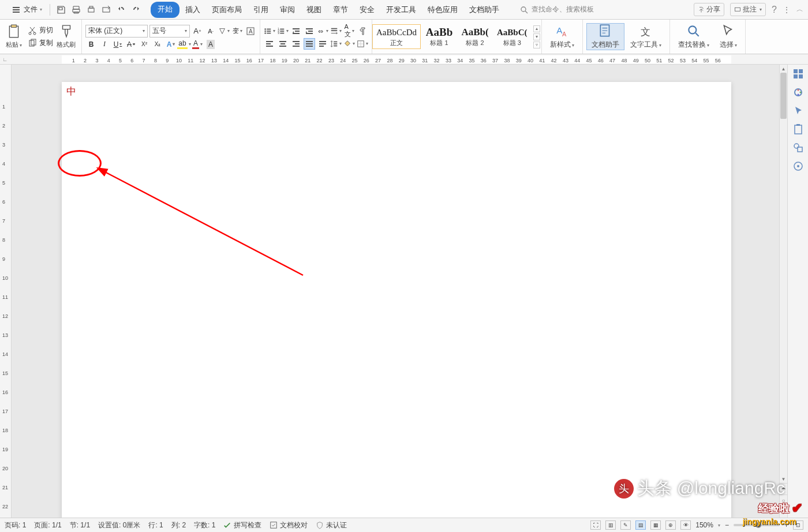 Image resolution: width=808 pixels, height=532 pixels. What do you see at coordinates (40, 31) in the screenshot?
I see `cut-button: 剪切` at bounding box center [40, 31].